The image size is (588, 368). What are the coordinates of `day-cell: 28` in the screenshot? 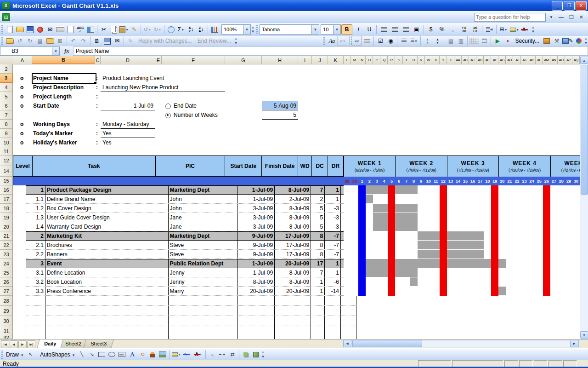 It's located at (561, 181).